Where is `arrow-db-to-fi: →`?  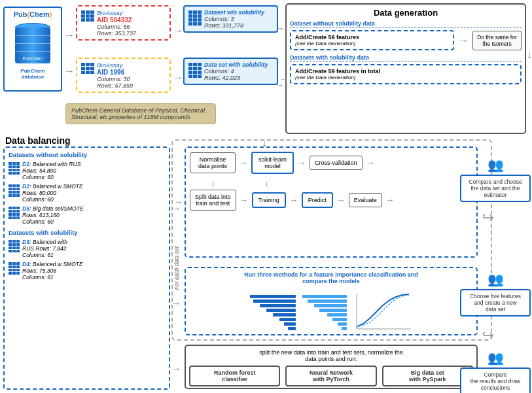
arrow-db-to-fi: → is located at coordinates (176, 303).